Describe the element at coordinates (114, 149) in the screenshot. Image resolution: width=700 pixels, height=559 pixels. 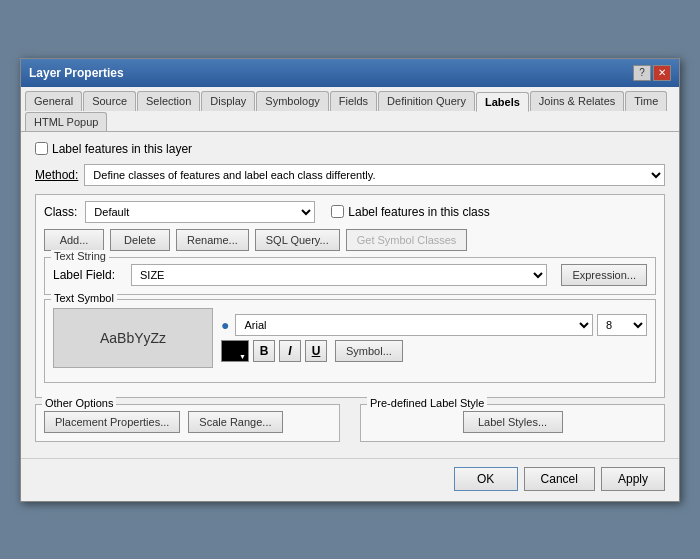
I see `label-features-layer-label: Label features in this layer` at that location.